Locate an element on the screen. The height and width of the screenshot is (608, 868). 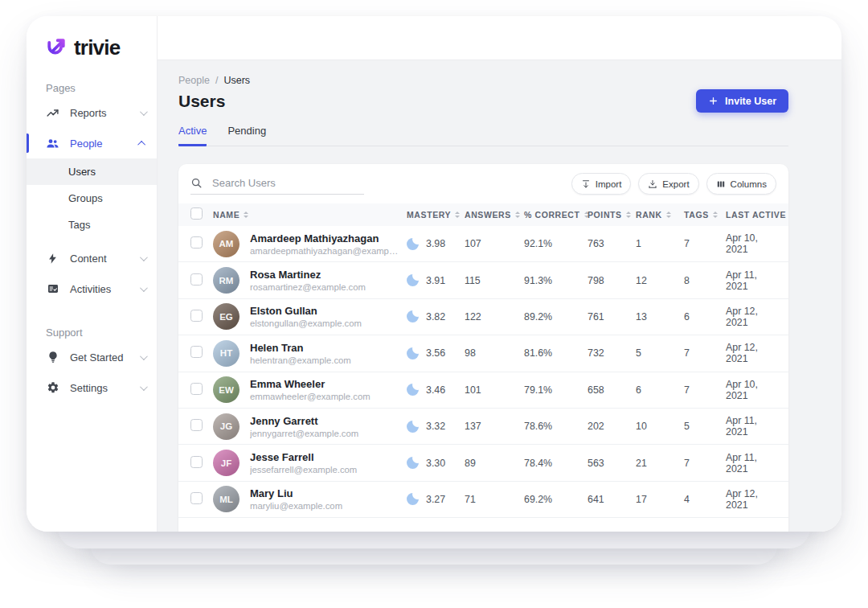
last-active-value: Apr 11, 2021 is located at coordinates (751, 426).